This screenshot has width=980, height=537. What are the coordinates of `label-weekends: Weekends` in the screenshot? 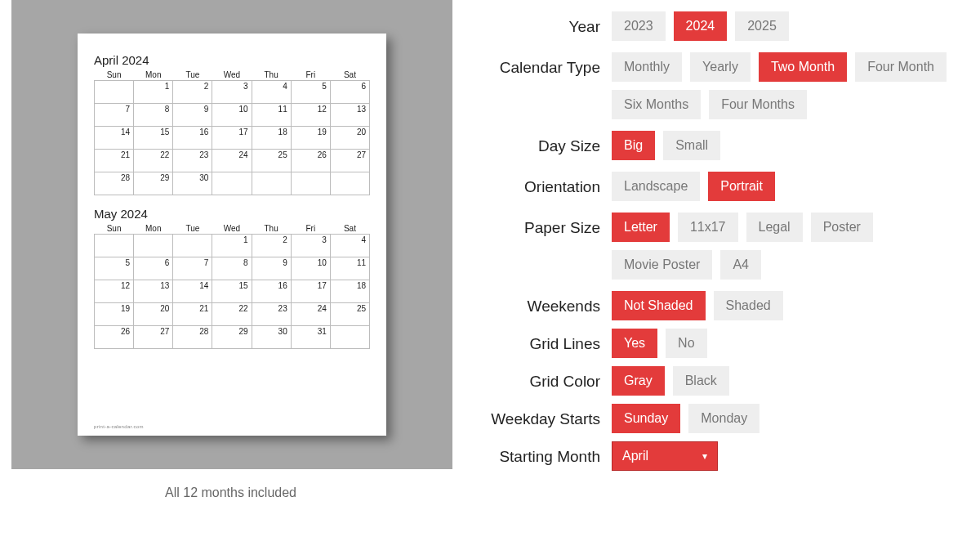 It's located at (537, 303).